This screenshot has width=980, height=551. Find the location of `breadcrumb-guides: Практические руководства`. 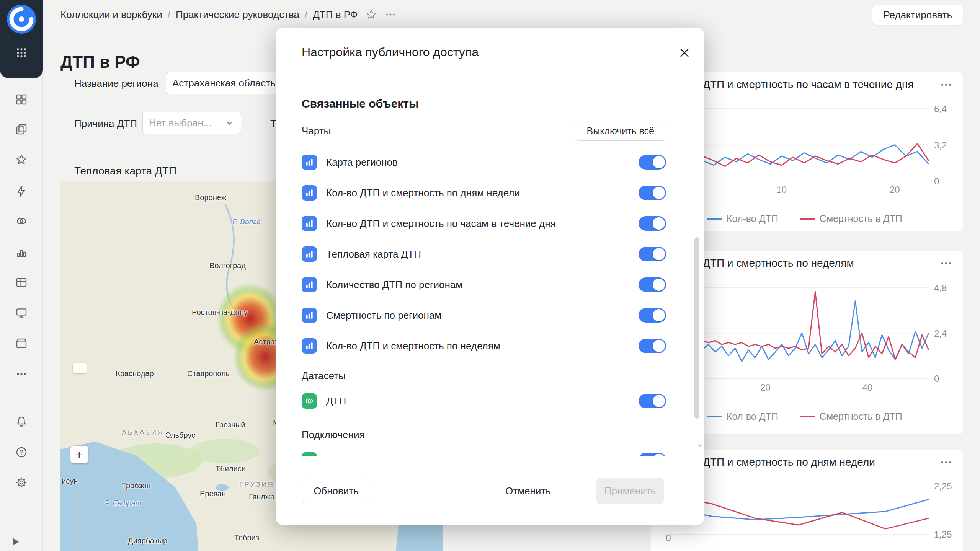

breadcrumb-guides: Практические руководства is located at coordinates (237, 15).